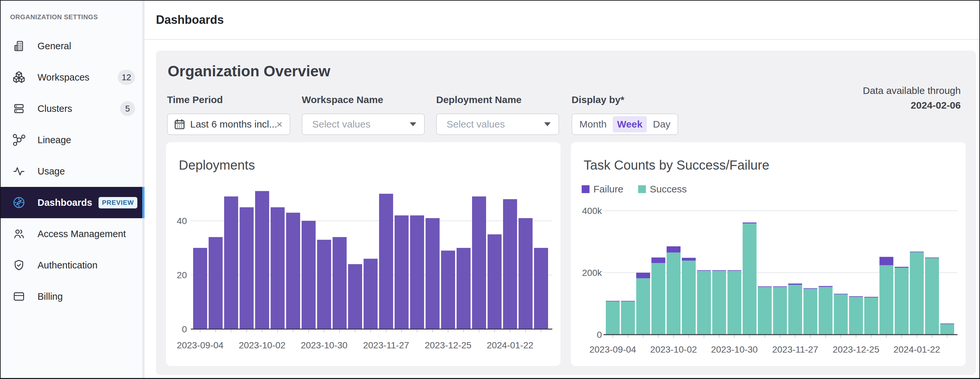 The image size is (980, 379). Describe the element at coordinates (19, 234) in the screenshot. I see `people-icon` at that location.